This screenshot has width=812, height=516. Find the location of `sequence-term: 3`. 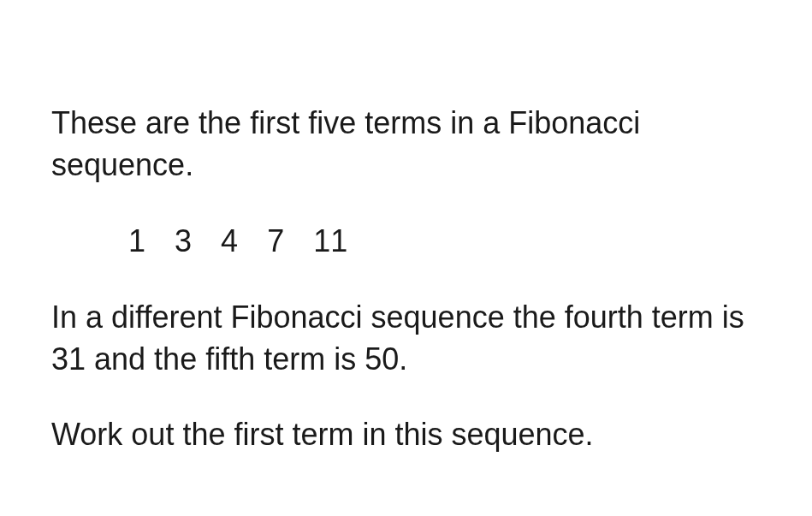

sequence-term: 3 is located at coordinates (183, 241).